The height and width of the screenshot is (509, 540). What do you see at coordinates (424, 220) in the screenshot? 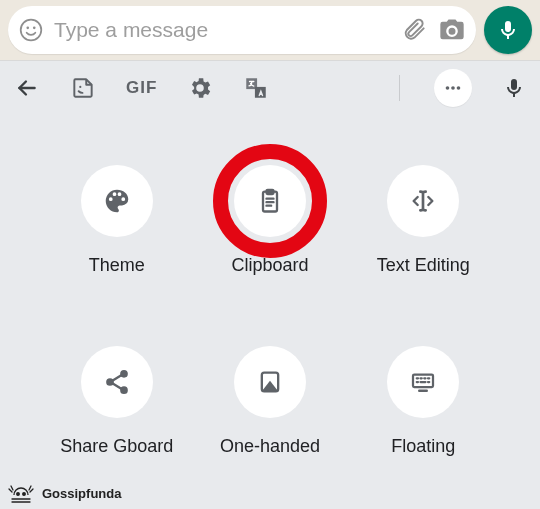
I see `tile-text-editing: Text Editing` at bounding box center [424, 220].